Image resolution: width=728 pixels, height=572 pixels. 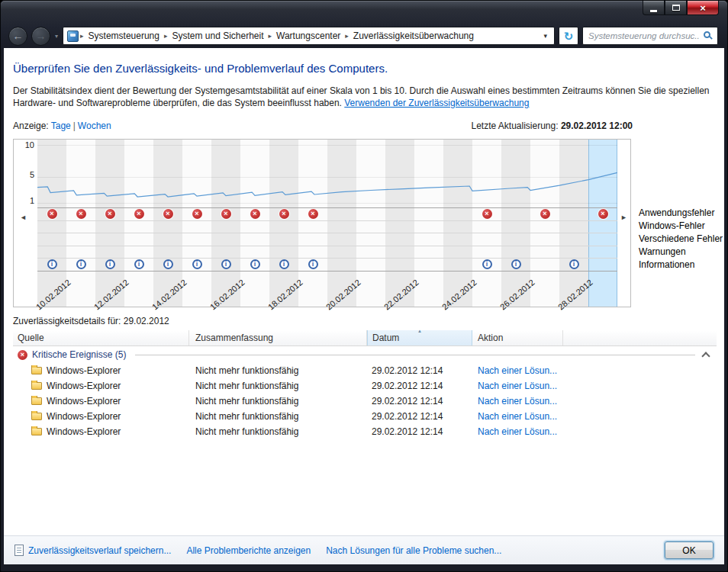 I want to click on breadcrumb-item: Systemsteuerung, so click(x=124, y=36).